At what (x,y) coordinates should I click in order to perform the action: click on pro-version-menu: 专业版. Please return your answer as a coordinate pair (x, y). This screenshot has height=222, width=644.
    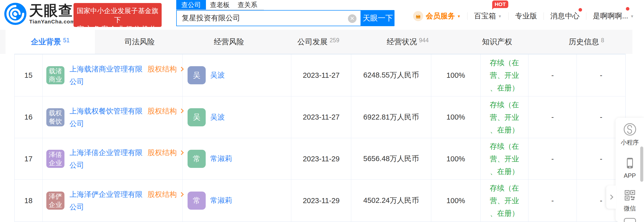
    Looking at the image, I should click on (526, 16).